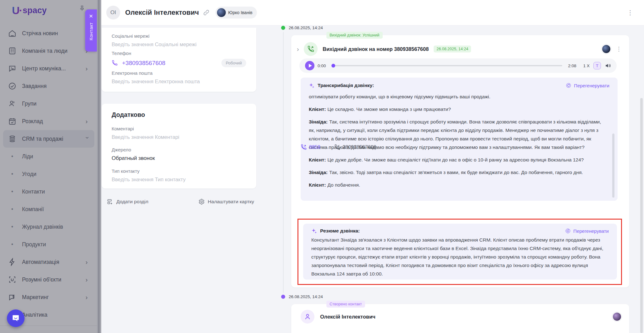  What do you see at coordinates (179, 59) in the screenshot?
I see `field-phone: Телефон +380938567608 Робочий` at bounding box center [179, 59].